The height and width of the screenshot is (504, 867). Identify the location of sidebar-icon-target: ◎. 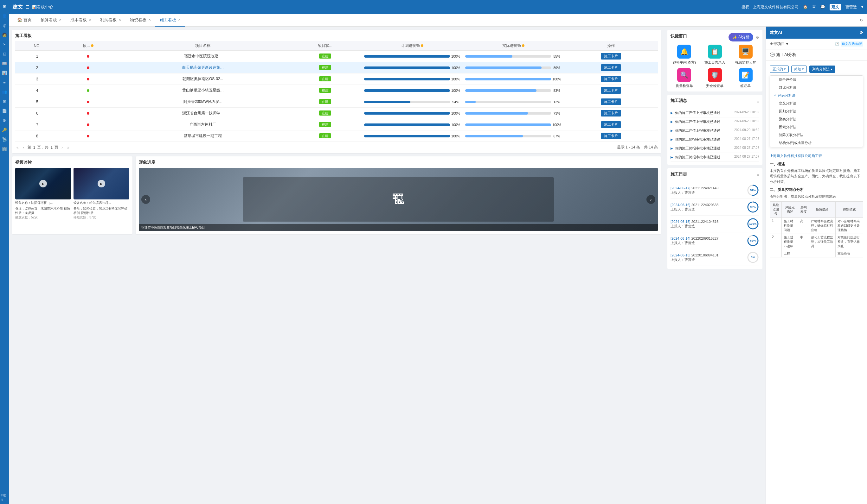
(4, 25).